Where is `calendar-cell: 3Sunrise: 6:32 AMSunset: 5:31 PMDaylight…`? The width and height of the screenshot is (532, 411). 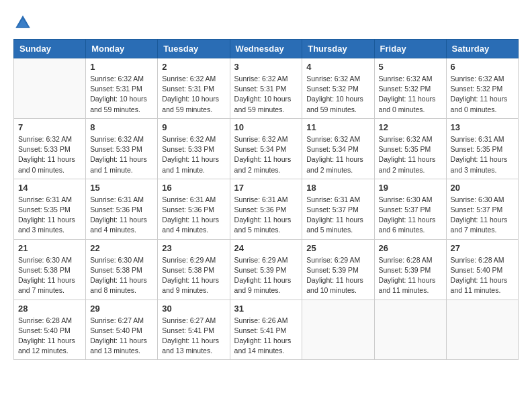
calendar-cell: 3Sunrise: 6:32 AMSunset: 5:31 PMDaylight… is located at coordinates (266, 89).